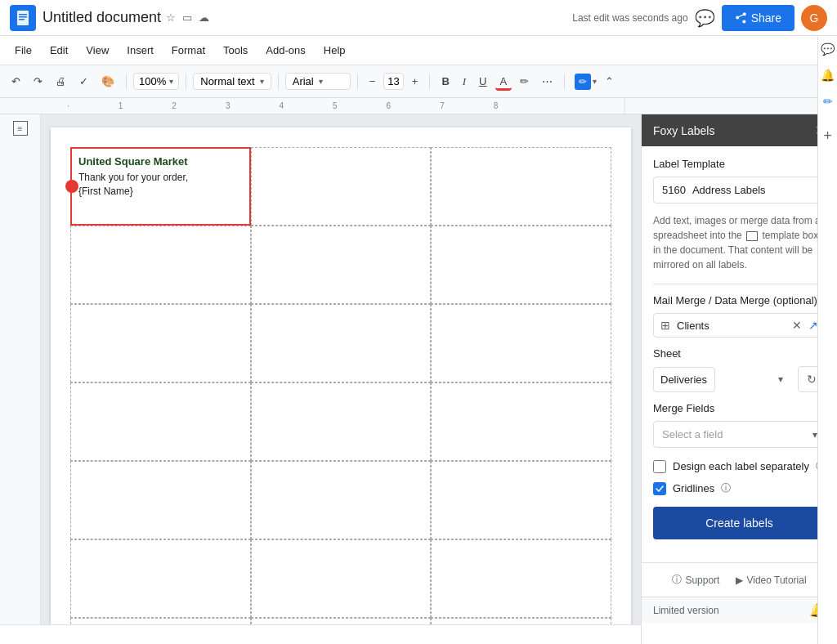 Image resolution: width=837 pixels, height=644 pixels. Describe the element at coordinates (827, 340) in the screenshot. I see `right-side-icons: 💬 🔔 ✏ +` at that location.